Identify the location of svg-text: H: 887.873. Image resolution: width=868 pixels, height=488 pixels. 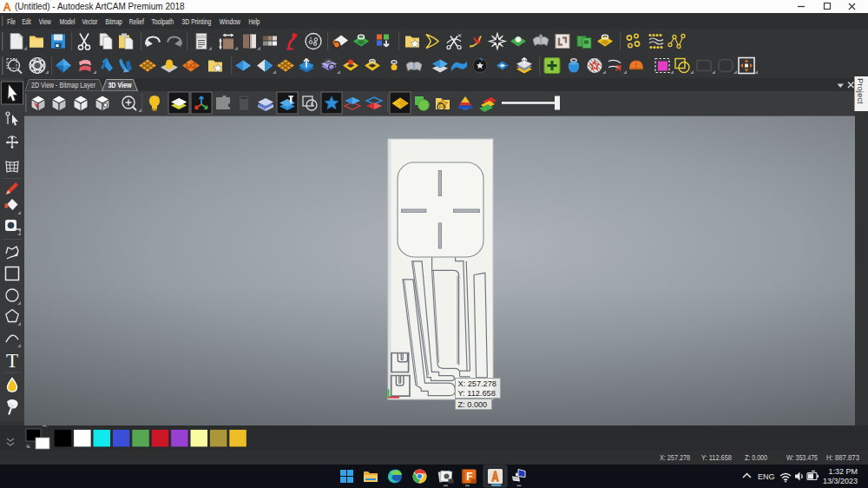
(843, 458).